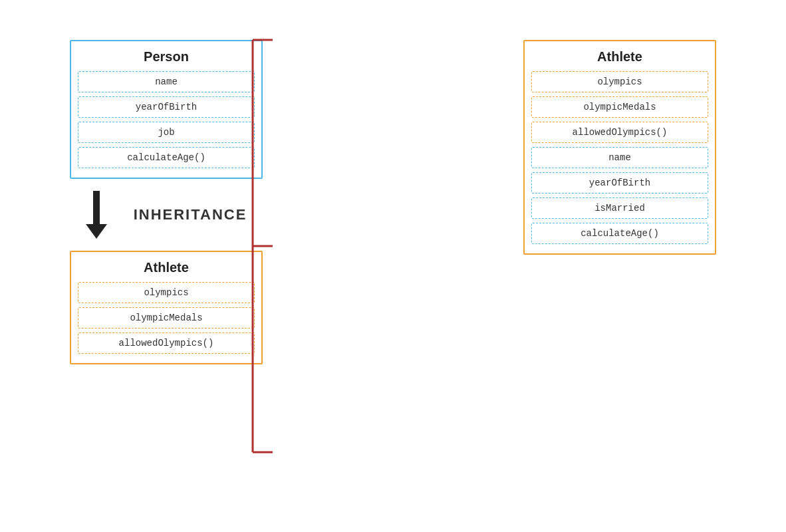 This screenshot has width=786, height=532. I want to click on athlete-field-olympicmedals: olympicMedals, so click(166, 318).